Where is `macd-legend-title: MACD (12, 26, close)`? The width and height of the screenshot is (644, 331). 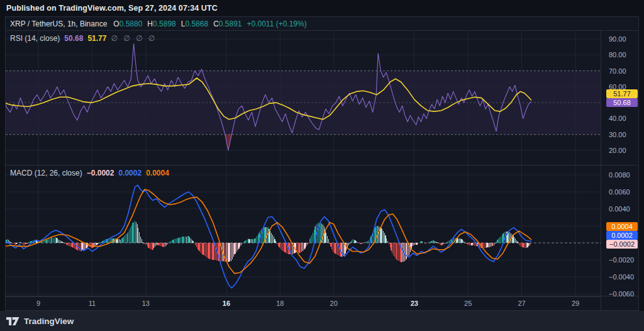 macd-legend-title: MACD (12, 26, close) is located at coordinates (47, 173).